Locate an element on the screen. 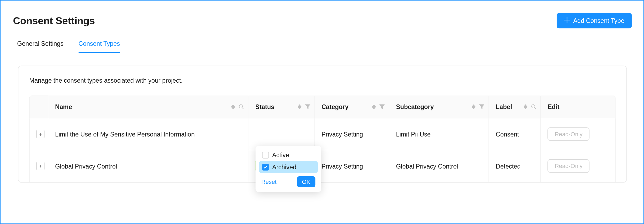 The width and height of the screenshot is (644, 224). filter-ok-button: OK is located at coordinates (306, 182).